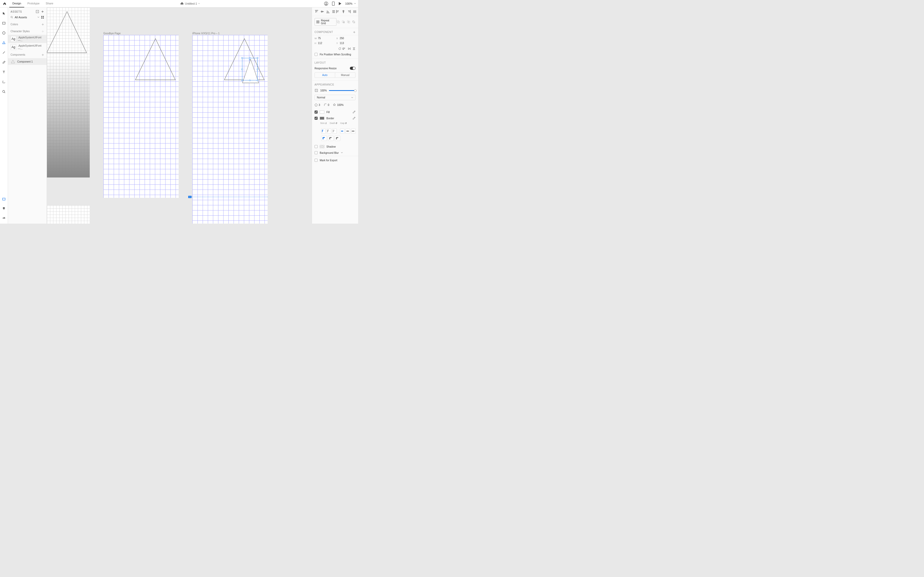 Image resolution: width=924 pixels, height=577 pixels. I want to click on shadow-checkbox, so click(316, 147).